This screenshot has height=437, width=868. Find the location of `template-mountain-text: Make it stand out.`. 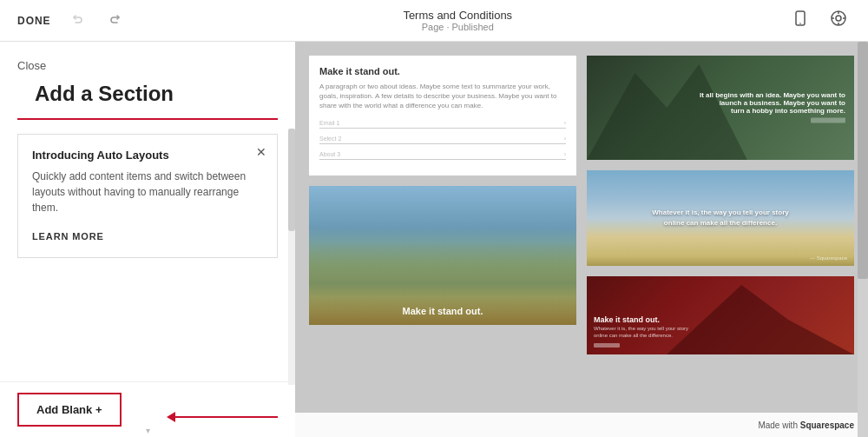

template-mountain-text: Make it stand out. is located at coordinates (443, 311).